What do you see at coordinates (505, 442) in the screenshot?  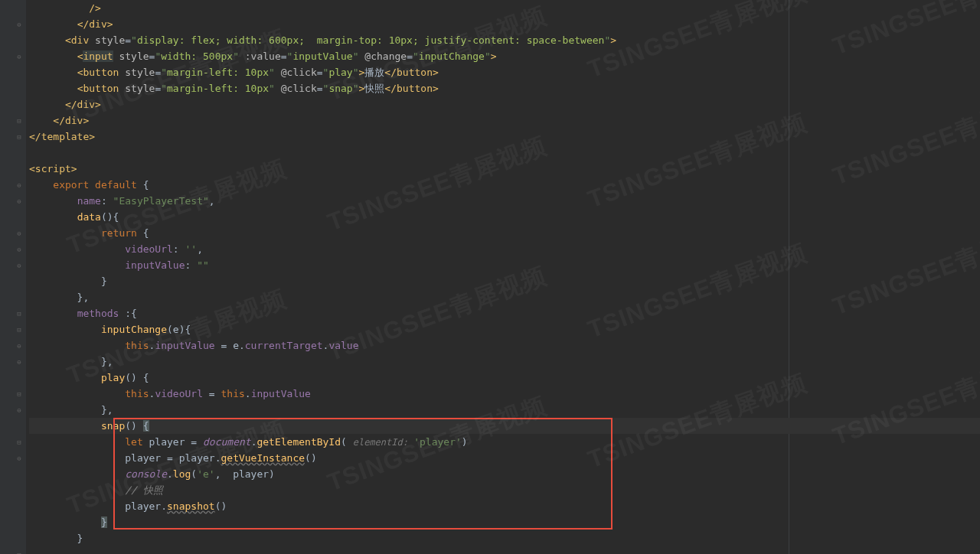 I see `code-line: let player = document.getElementById( el…` at bounding box center [505, 442].